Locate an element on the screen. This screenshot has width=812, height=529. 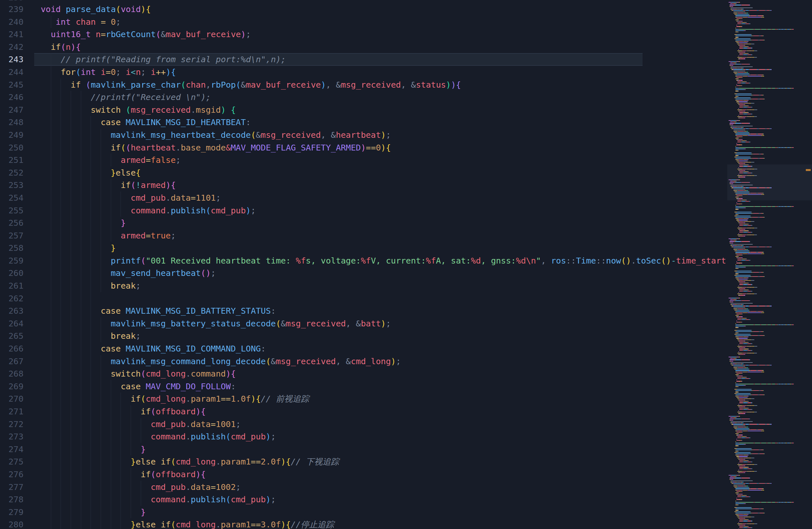
code-line: 260mav_send_heartbeat(); is located at coordinates (364, 273).